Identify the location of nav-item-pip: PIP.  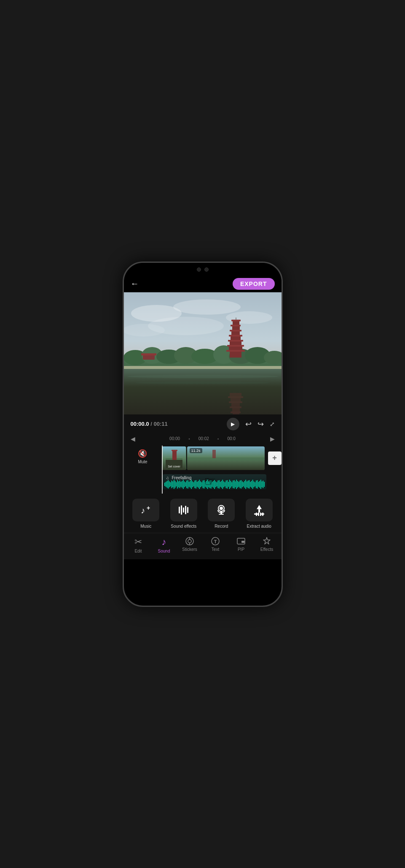
(241, 544).